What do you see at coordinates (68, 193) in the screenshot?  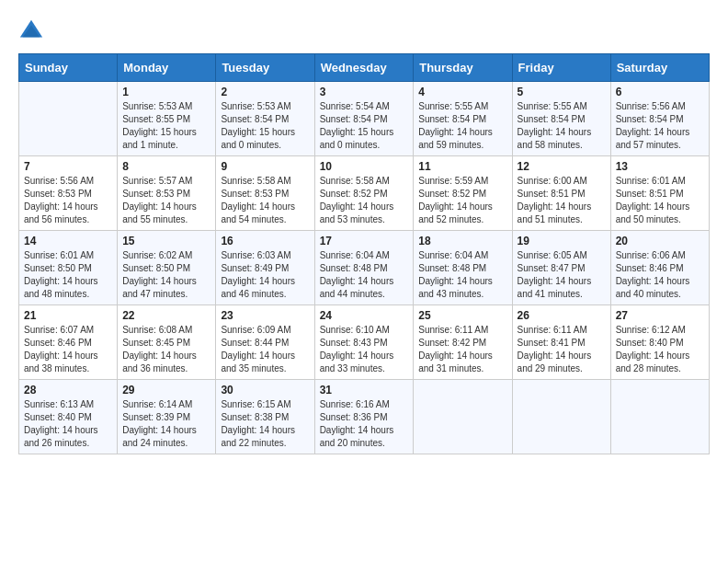 I see `calendar-cell: 7Sunrise: 5:56 AMSunset: 8:53 PMDaylight…` at bounding box center [68, 193].